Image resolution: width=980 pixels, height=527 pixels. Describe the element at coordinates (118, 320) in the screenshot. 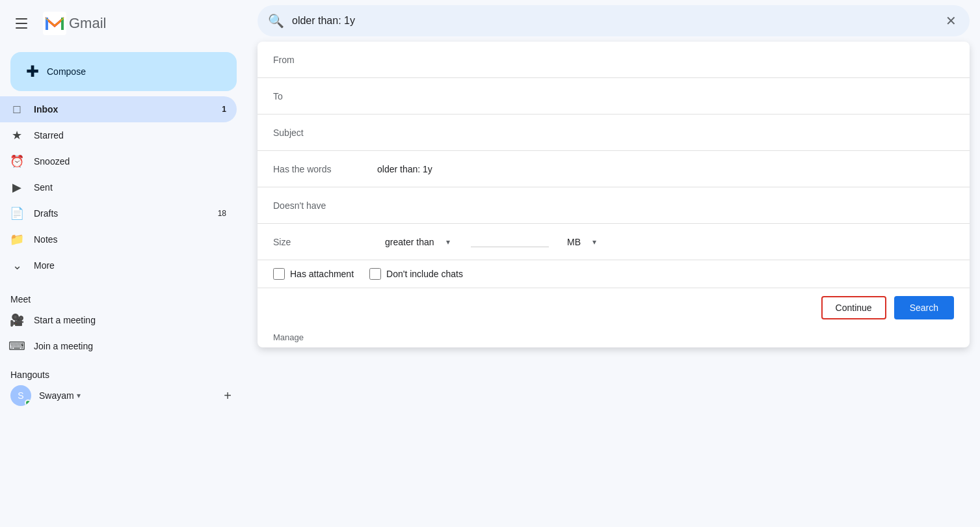

I see `sidebar-item-start-meeting: 🎥 Start a meeting` at that location.